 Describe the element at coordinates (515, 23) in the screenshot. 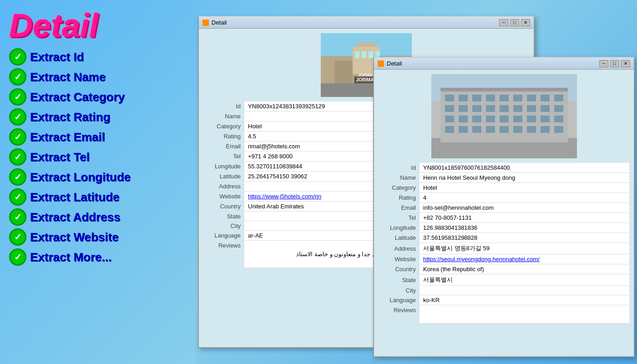

I see `window-1-controls: ─ □ ✕` at that location.